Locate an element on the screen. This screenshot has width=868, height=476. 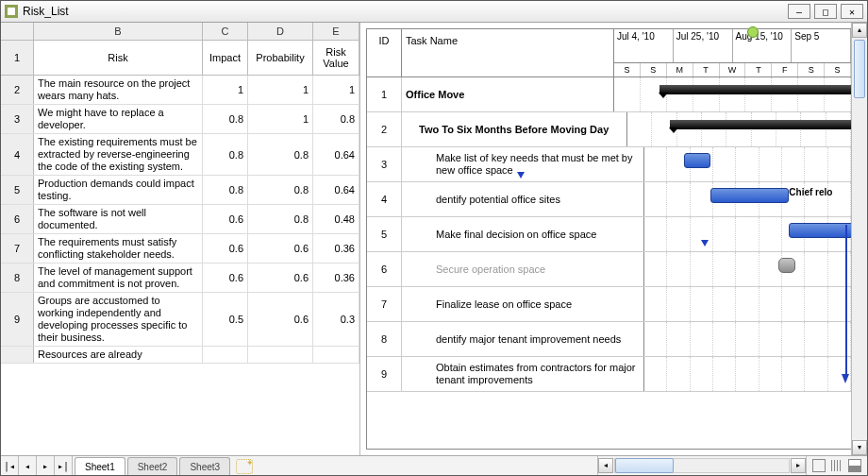
row-number: 1 is located at coordinates (17, 58).